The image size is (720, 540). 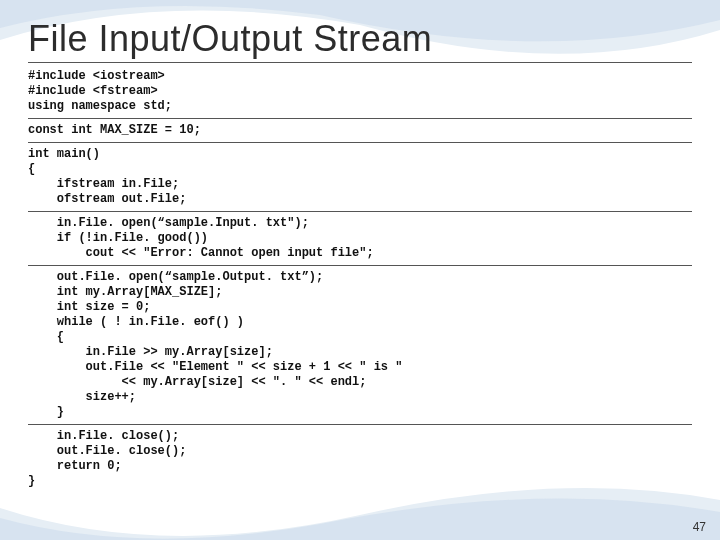 I want to click on code-open-input: in.File. open(“sample.Input. txt"); if (…, so click(x=360, y=238).